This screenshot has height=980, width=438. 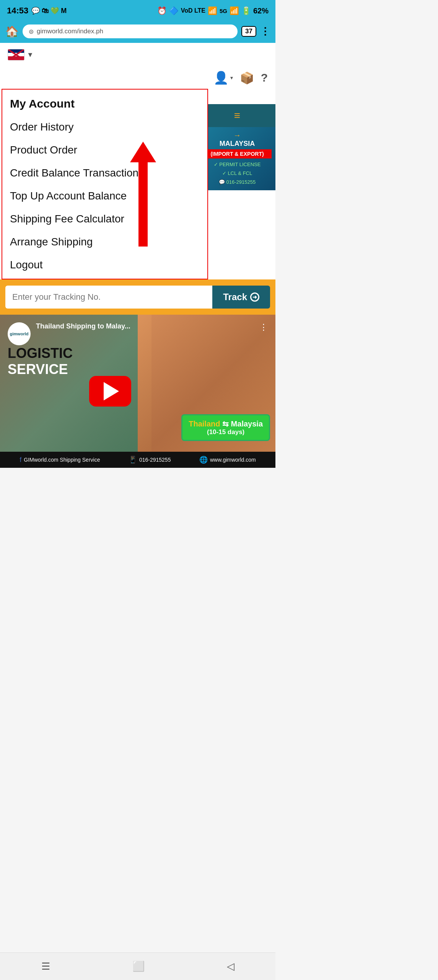 What do you see at coordinates (16, 55) in the screenshot?
I see `flag-uk-icon` at bounding box center [16, 55].